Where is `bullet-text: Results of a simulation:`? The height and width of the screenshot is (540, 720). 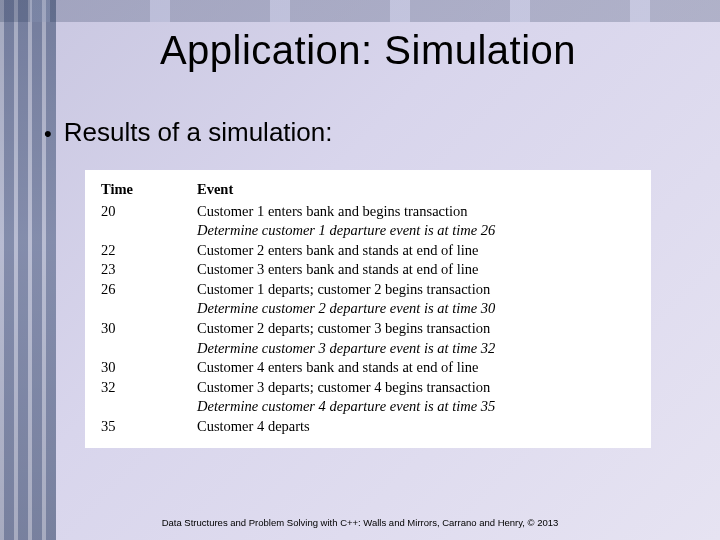 bullet-text: Results of a simulation: is located at coordinates (198, 132).